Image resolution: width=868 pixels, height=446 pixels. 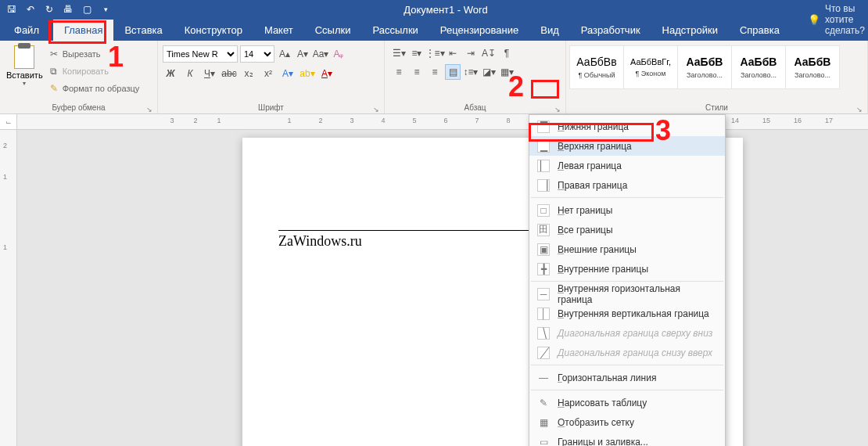 What do you see at coordinates (690, 30) in the screenshot?
I see `tab-addins: Надстройки` at bounding box center [690, 30].